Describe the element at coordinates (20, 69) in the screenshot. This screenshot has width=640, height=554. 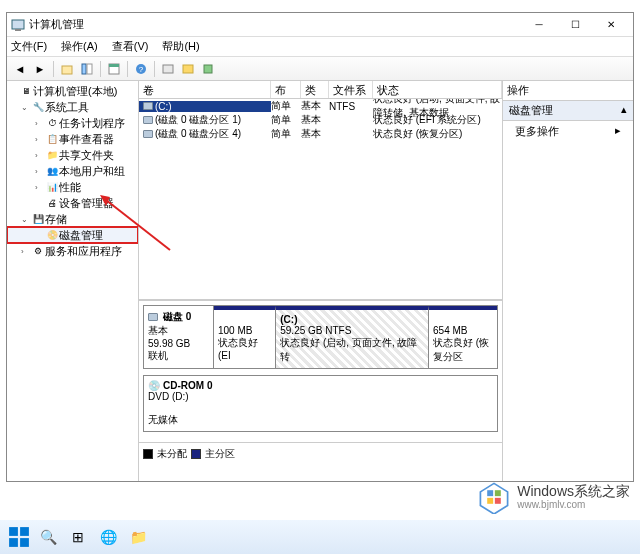
I see `back-button: ◄` at that location.